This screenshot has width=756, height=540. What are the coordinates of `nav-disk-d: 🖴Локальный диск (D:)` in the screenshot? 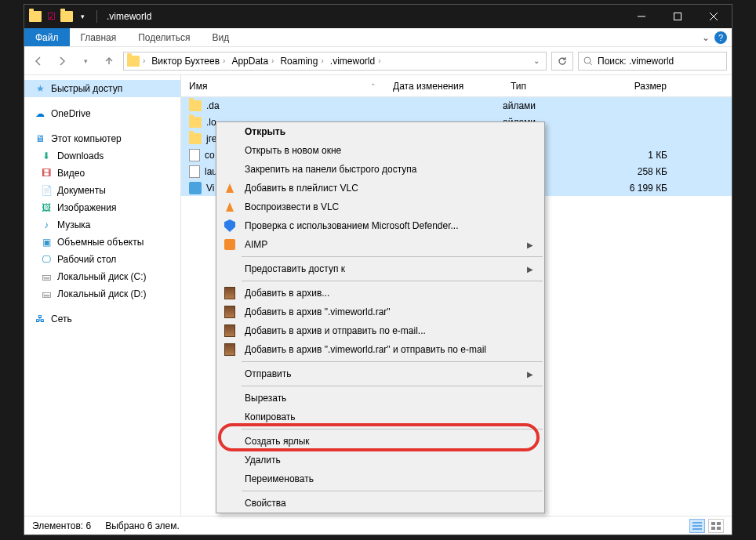 It's located at (102, 294).